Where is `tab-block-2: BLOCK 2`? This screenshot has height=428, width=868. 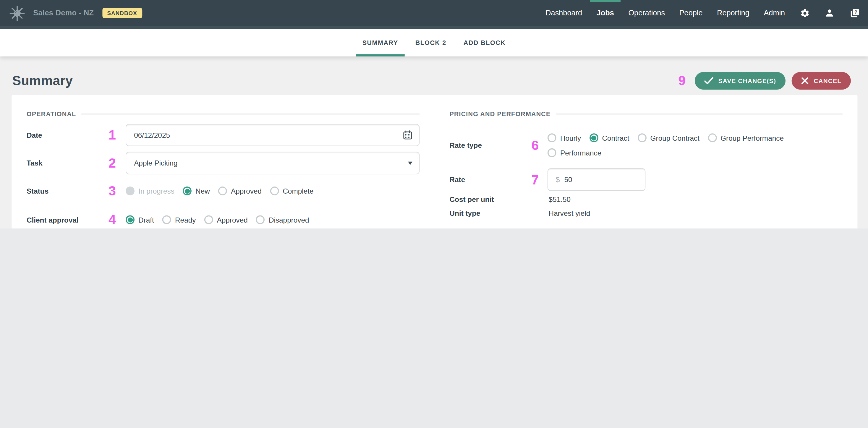
tab-block-2: BLOCK 2 is located at coordinates (431, 42).